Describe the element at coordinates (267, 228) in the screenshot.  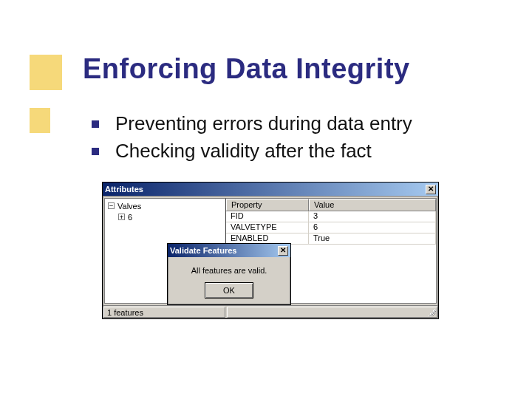
I see `cell-property: VALVETYPE` at that location.